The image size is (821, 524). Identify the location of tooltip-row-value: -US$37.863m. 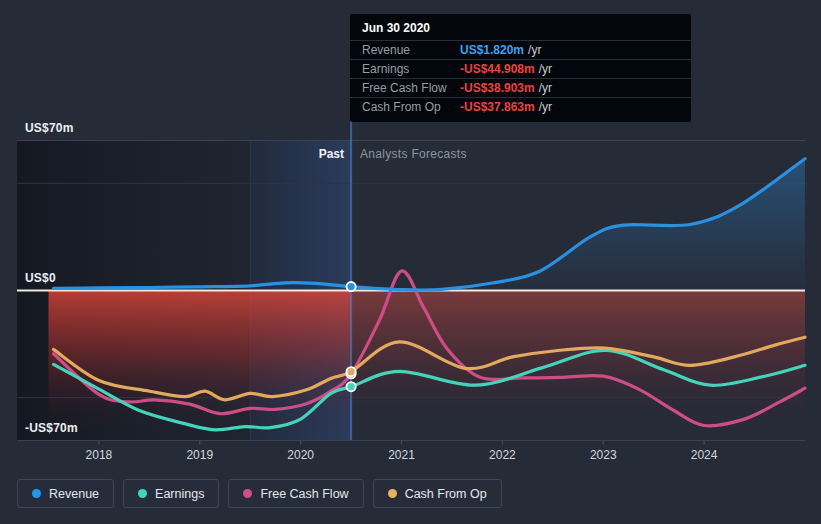
(498, 107).